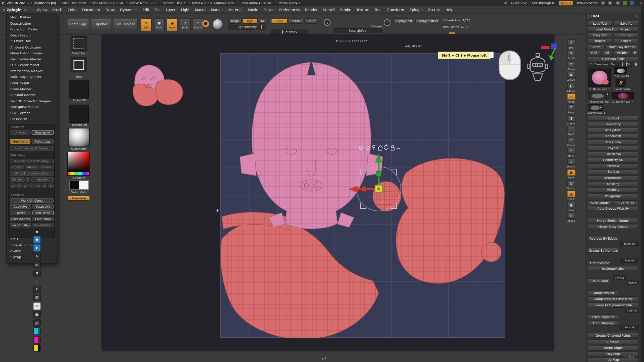 The image size is (644, 362). What do you see at coordinates (600, 203) in the screenshot?
I see `auto-groups-button: Auto Groups` at bounding box center [600, 203].